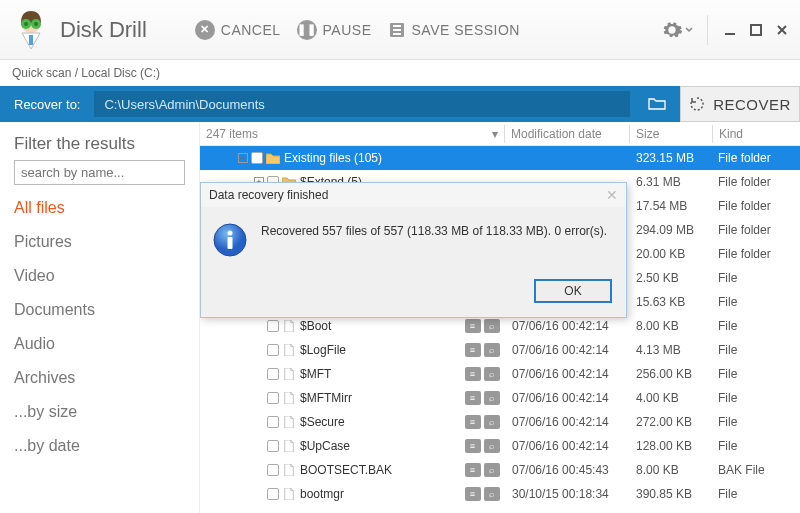 The width and height of the screenshot is (800, 513). What do you see at coordinates (100, 172) in the screenshot?
I see `search-input` at bounding box center [100, 172].